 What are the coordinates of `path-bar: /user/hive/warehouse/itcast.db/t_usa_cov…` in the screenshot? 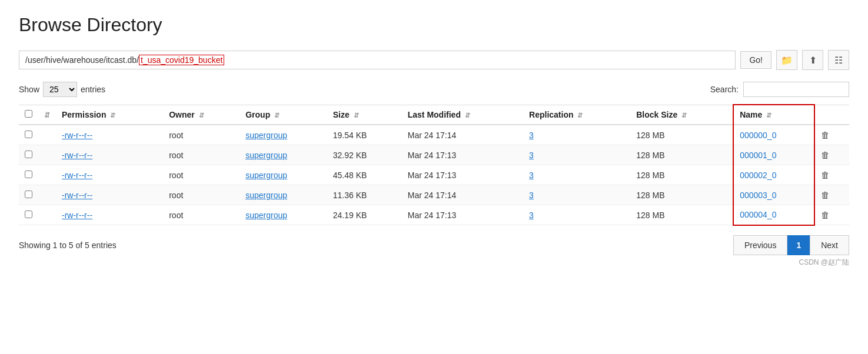 It's located at (434, 60).